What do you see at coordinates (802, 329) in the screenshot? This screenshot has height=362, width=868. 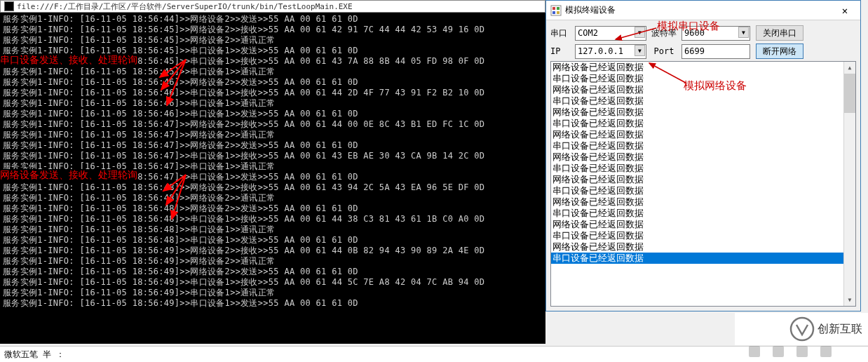 I see `logo-icon` at bounding box center [802, 329].